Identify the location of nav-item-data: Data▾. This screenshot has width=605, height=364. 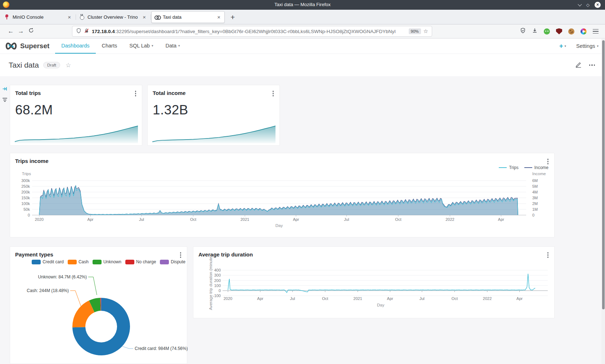
(172, 46).